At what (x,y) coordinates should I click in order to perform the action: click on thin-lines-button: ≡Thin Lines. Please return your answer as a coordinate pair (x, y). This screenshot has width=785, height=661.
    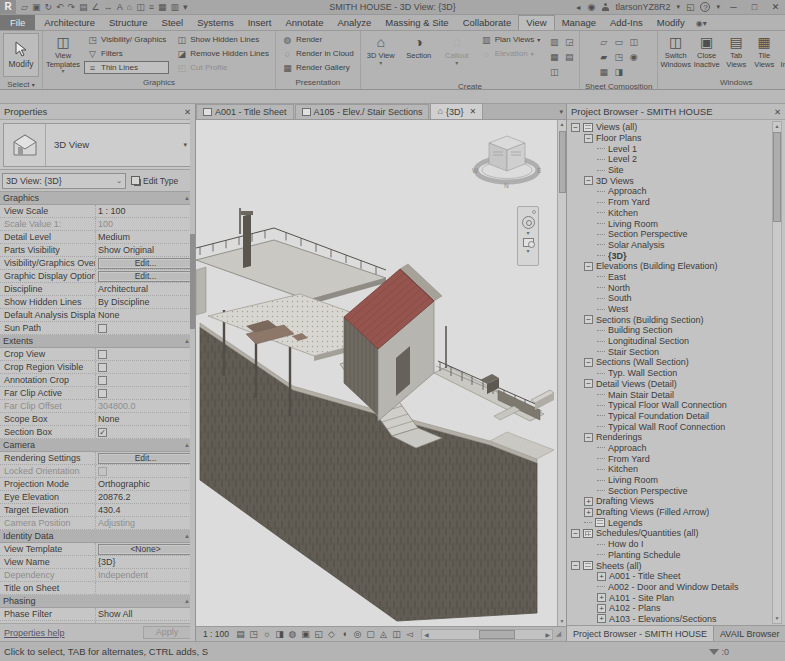
    Looking at the image, I should click on (126, 68).